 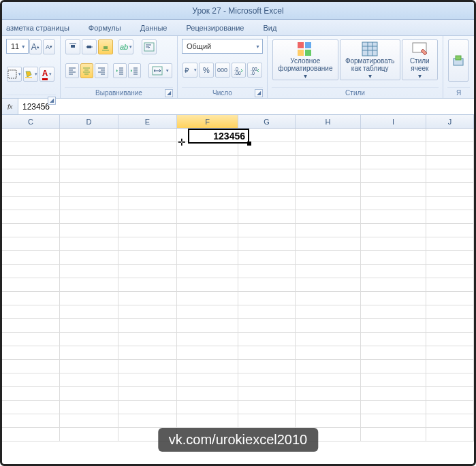 What do you see at coordinates (247, 106) in the screenshot?
I see `formula-input` at bounding box center [247, 106].